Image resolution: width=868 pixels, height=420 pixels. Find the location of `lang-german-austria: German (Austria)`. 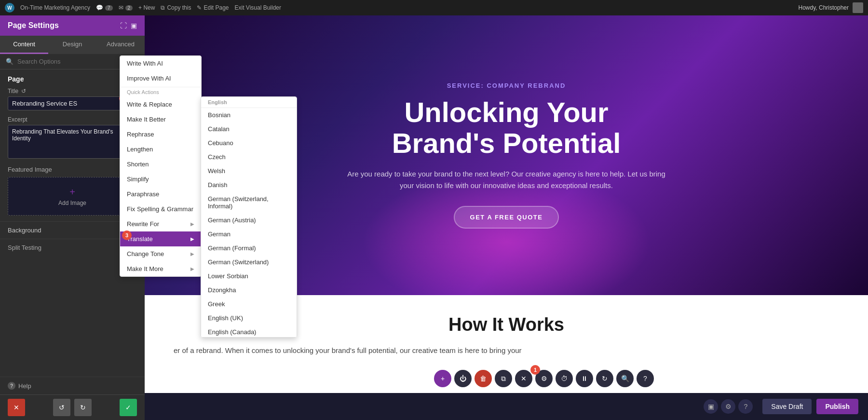

lang-german-austria: German (Austria) is located at coordinates (249, 220).